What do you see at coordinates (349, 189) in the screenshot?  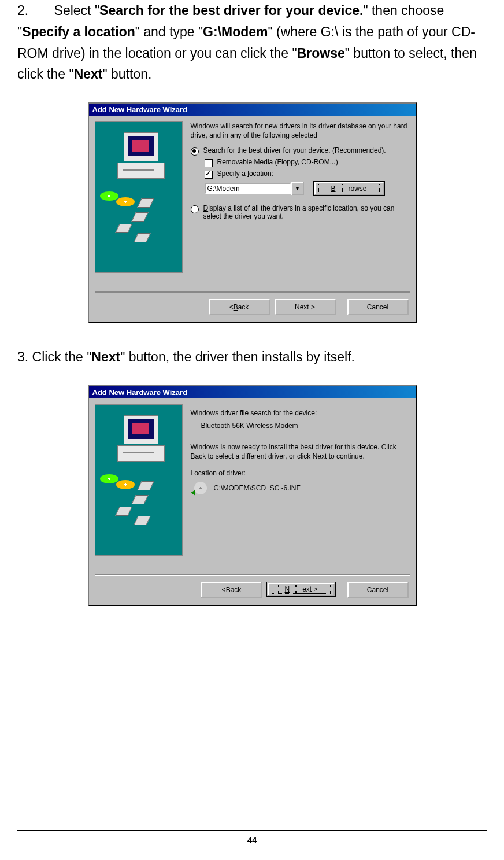 I see `browse-button: Browse` at bounding box center [349, 189].